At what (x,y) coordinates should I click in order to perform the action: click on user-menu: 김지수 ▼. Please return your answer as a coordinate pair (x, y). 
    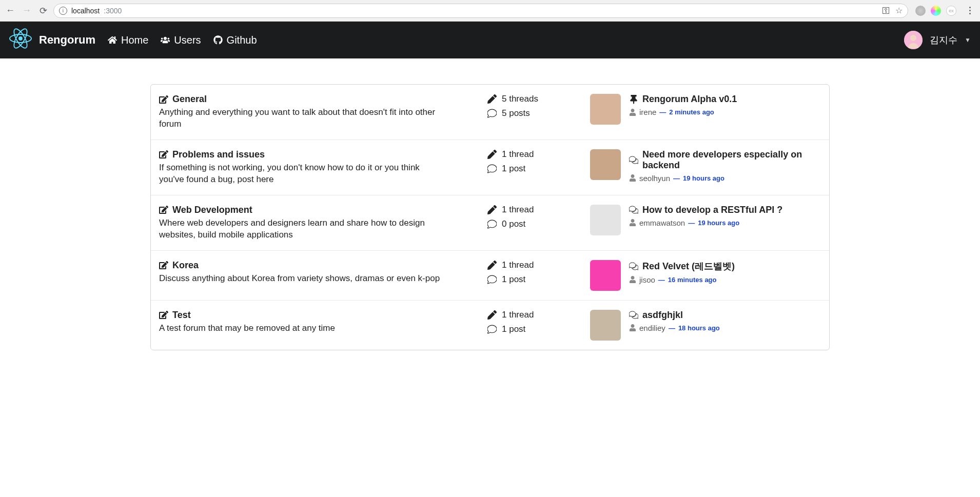
    Looking at the image, I should click on (937, 40).